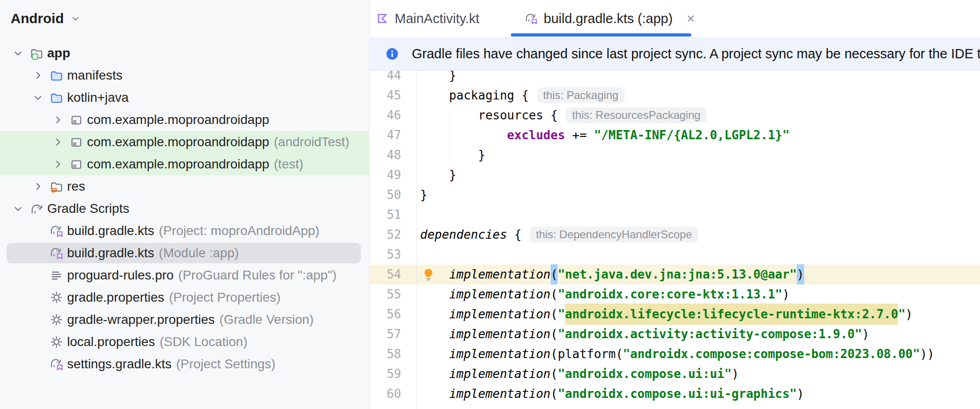 This screenshot has width=980, height=409. What do you see at coordinates (611, 19) in the screenshot?
I see `tab-build-gradle-kts-app: build.gradle.kts (:app)` at bounding box center [611, 19].